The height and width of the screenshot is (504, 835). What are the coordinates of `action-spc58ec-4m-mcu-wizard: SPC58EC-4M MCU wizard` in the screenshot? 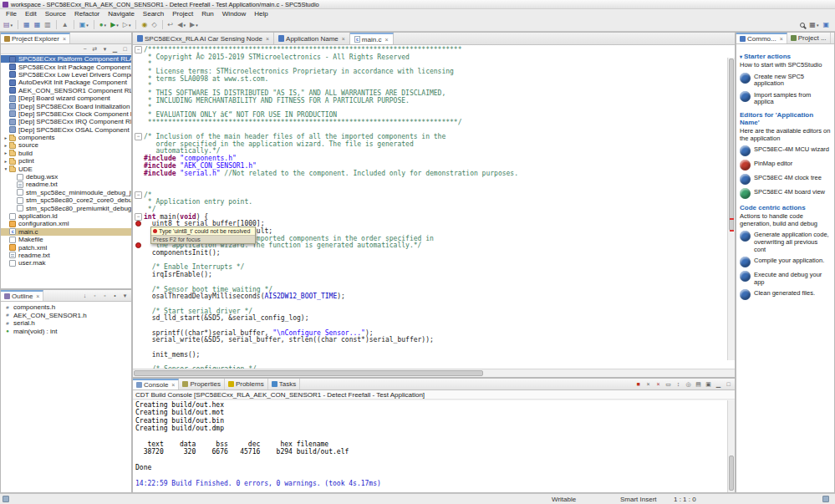 It's located at (786, 150).